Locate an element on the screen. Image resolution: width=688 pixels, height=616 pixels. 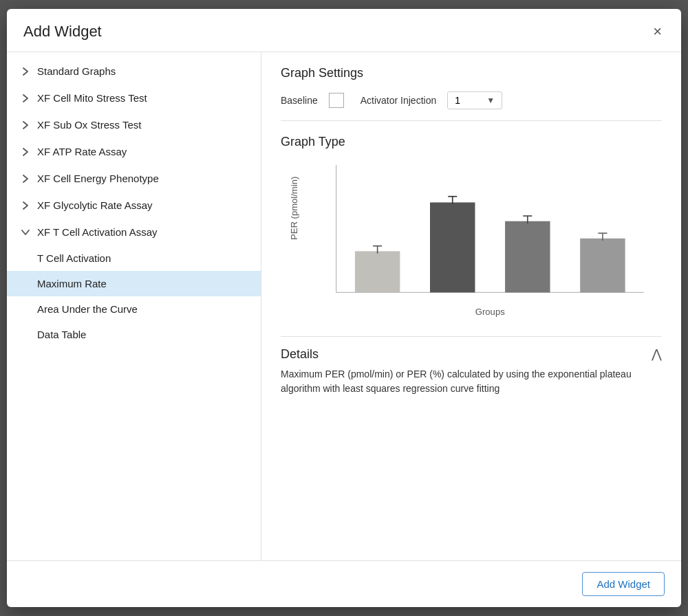
sidebar-item-label: Standard Graphs is located at coordinates (76, 72).